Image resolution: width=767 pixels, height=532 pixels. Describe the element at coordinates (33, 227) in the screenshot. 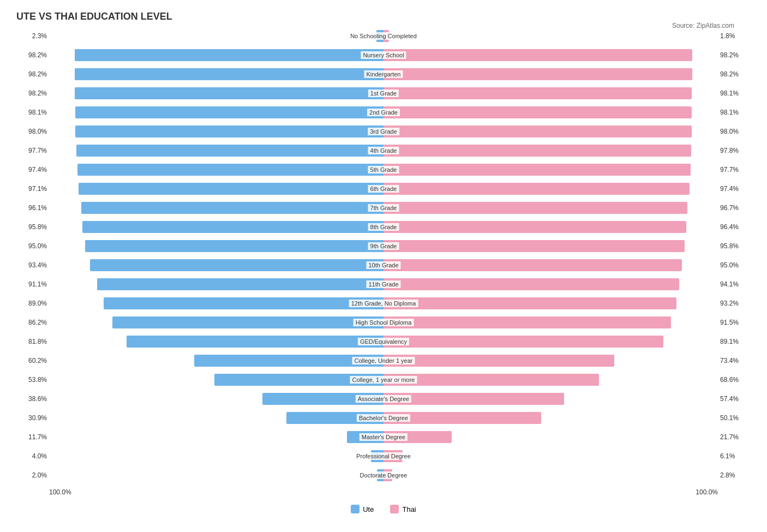

I see `ute-value: 95.8%` at that location.